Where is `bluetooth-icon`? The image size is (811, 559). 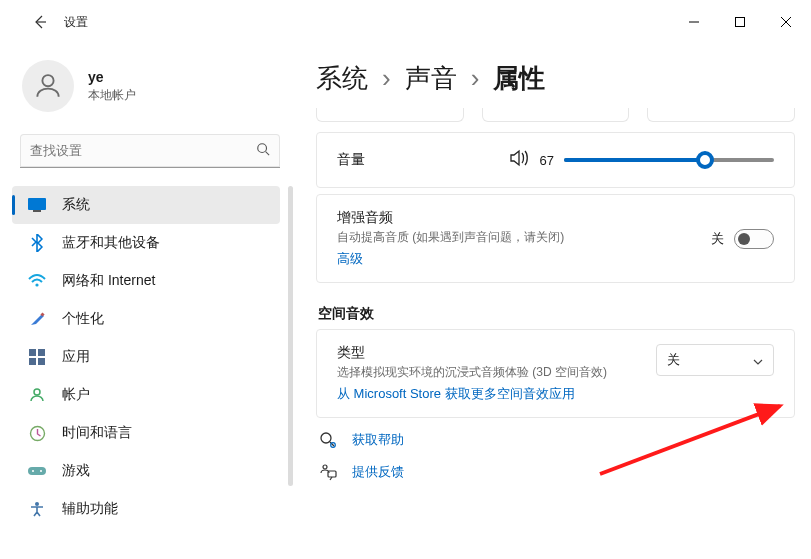
bluetooth-icon is located at coordinates (37, 243).